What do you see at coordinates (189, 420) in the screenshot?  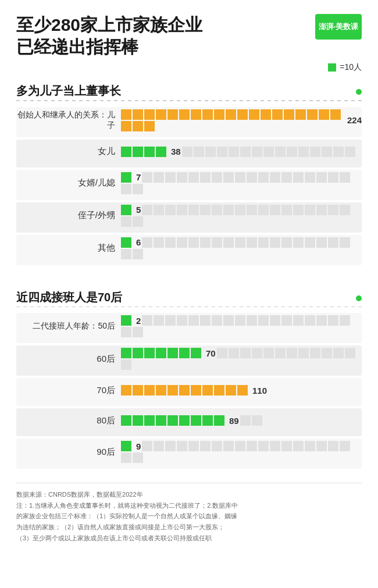 I see `bar-row-80s: 80后 89` at bounding box center [189, 420].